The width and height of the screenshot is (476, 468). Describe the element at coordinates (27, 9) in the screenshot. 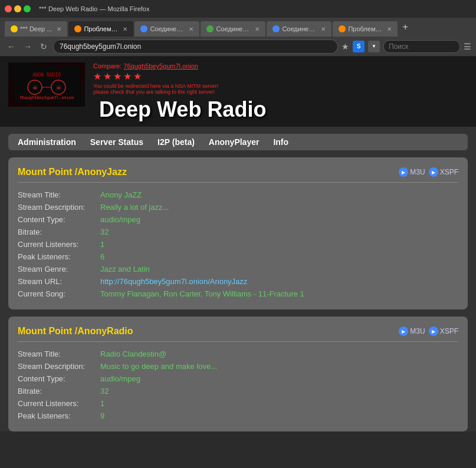

I see `maximize-button` at that location.